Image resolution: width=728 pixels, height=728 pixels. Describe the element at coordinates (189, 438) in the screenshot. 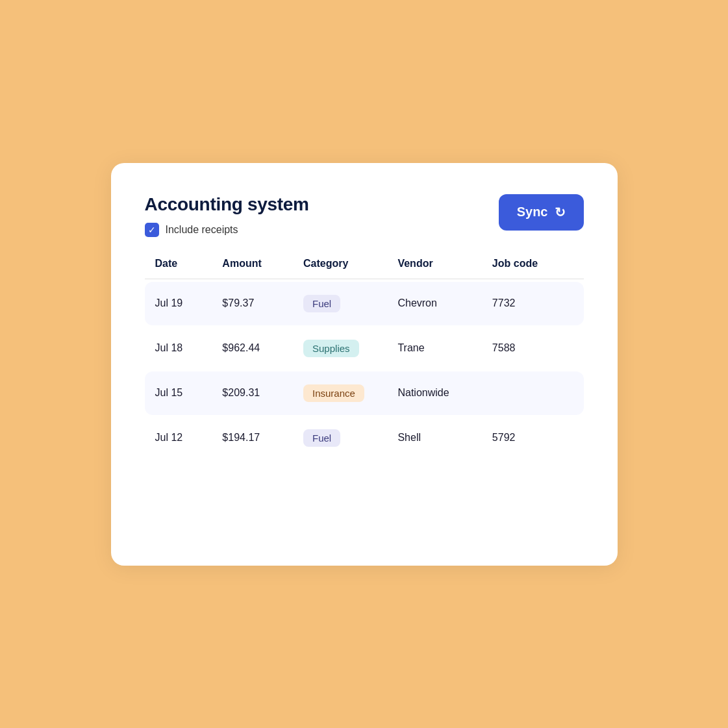

I see `cell-date: Jul 12` at that location.